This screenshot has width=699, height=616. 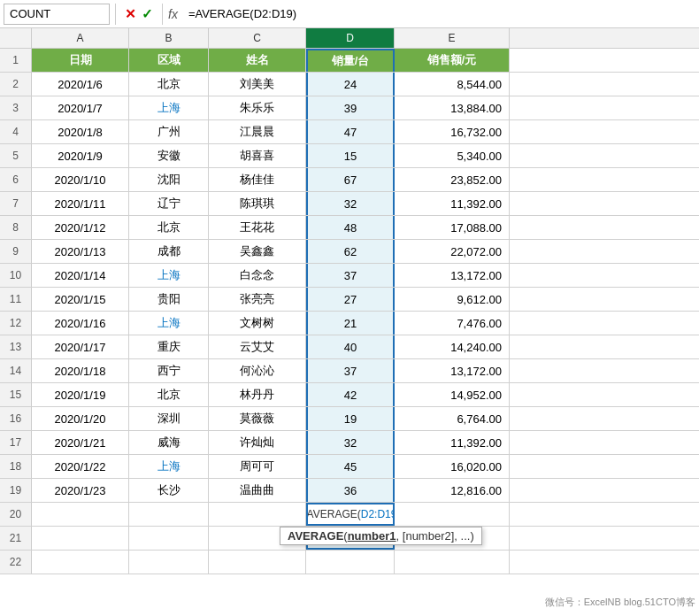 What do you see at coordinates (169, 323) in the screenshot?
I see `cell-B12: 上海` at bounding box center [169, 323].